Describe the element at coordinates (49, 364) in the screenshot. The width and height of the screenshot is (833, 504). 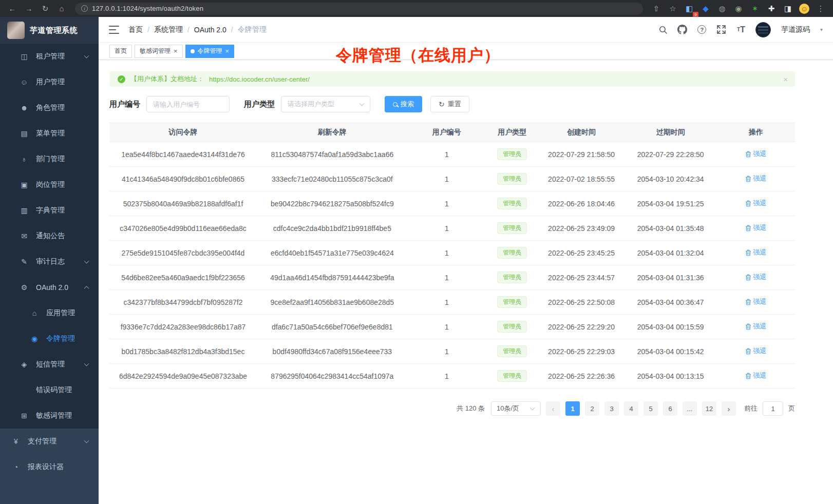
I see `sidebar-item-sms: ◈短信管理` at that location.